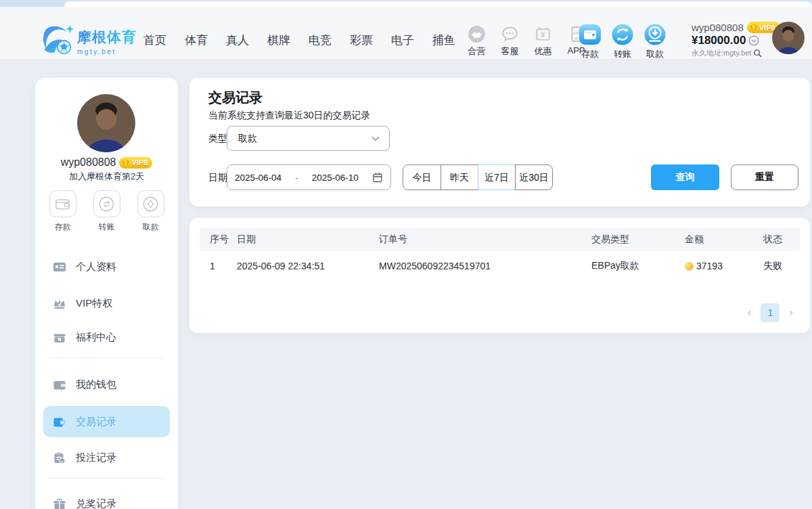 This screenshot has width=812, height=509. I want to click on magnifier-icon, so click(758, 53).